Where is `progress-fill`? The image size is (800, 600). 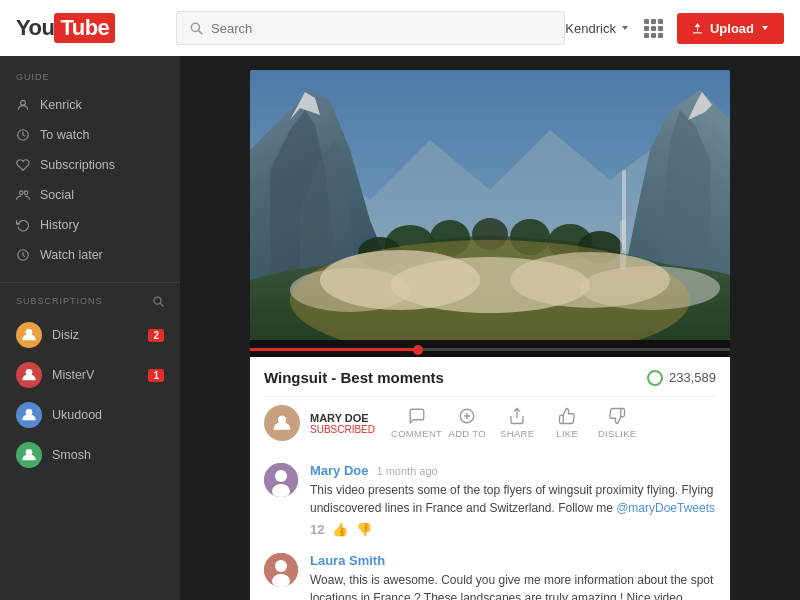
progress-fill is located at coordinates (334, 350).